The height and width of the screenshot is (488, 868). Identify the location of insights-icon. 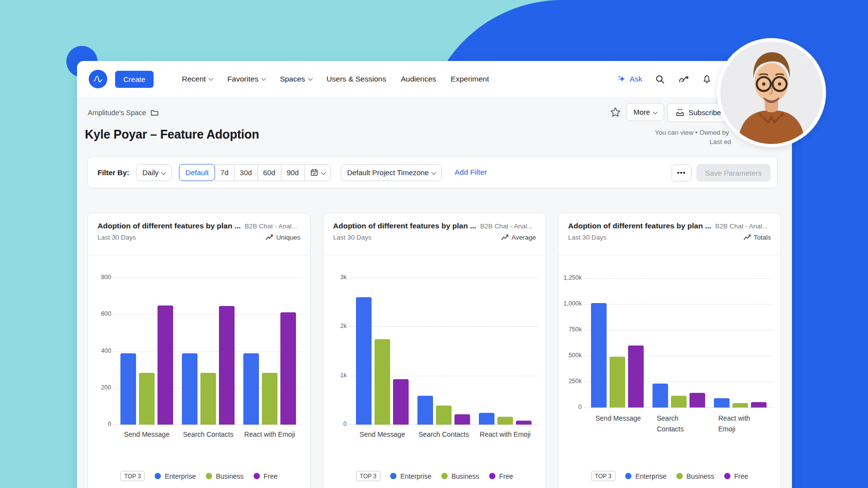
(684, 79).